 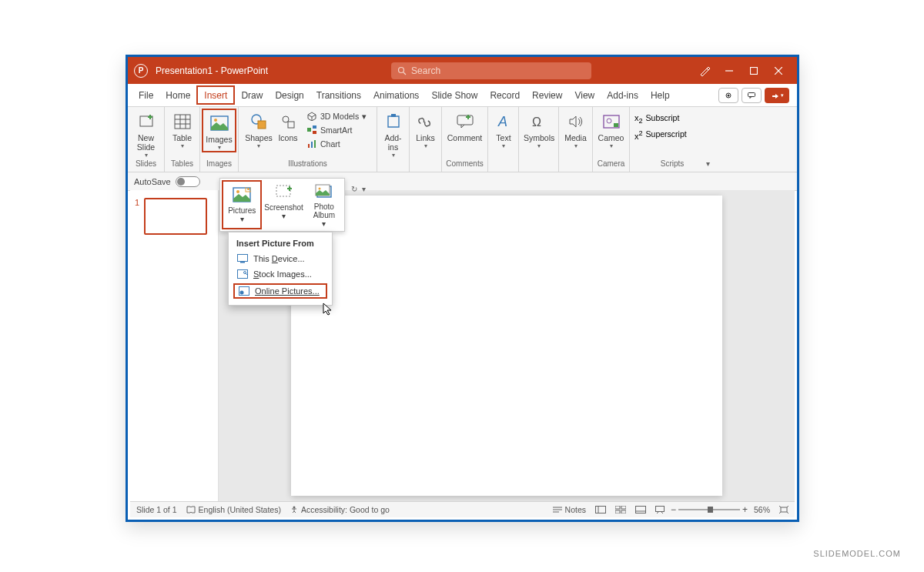 I want to click on chart-button: Chart, so click(x=336, y=144).